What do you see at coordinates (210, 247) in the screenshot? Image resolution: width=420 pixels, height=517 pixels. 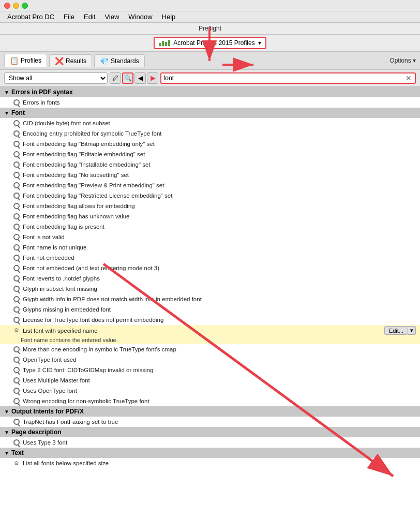 I see `list-item: Font name is not unique` at bounding box center [210, 247].